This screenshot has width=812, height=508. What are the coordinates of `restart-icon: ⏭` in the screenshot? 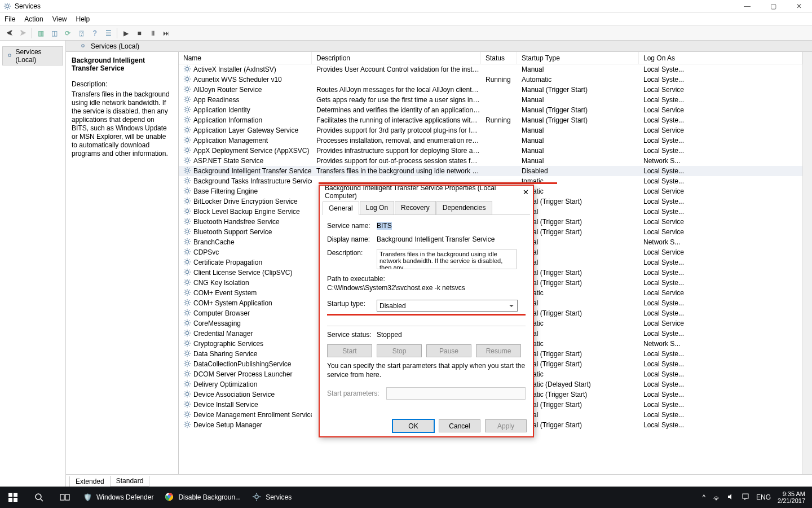 It's located at (166, 33).